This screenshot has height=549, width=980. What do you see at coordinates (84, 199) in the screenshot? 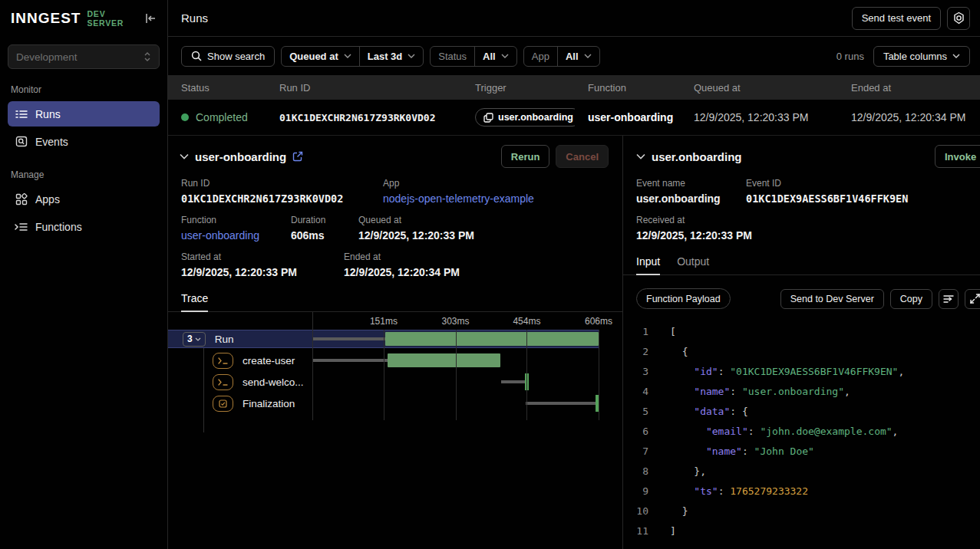
I see `sidebar-item-apps: Apps` at bounding box center [84, 199].